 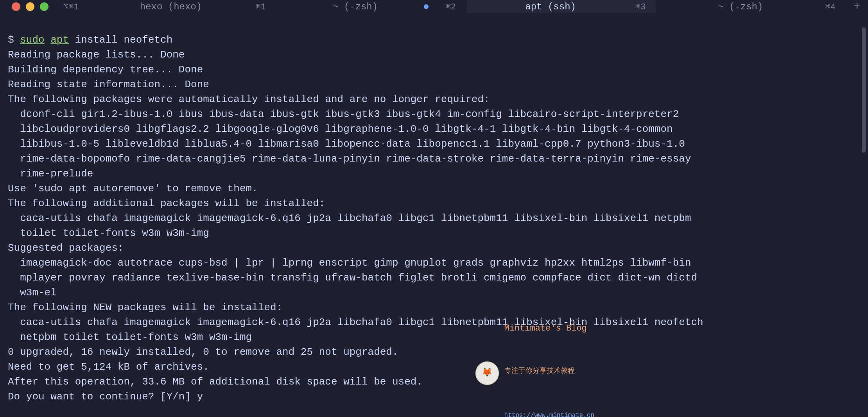 I want to click on output-line: The following NEW packages will be insta…, so click(x=145, y=307).